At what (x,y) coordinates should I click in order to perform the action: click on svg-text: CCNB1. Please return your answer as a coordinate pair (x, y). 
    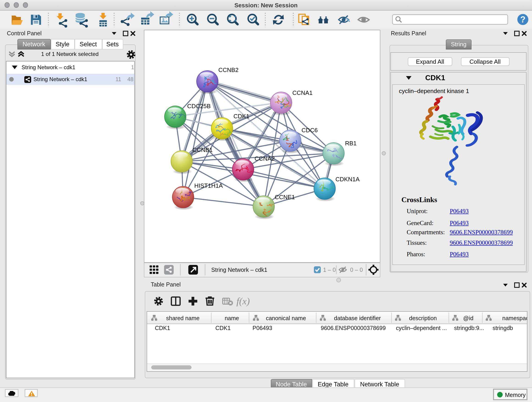
    Looking at the image, I should click on (203, 150).